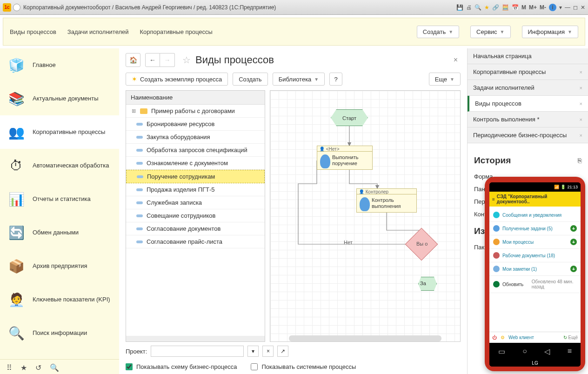  I want to click on nav-home-icon: ○, so click(525, 351).